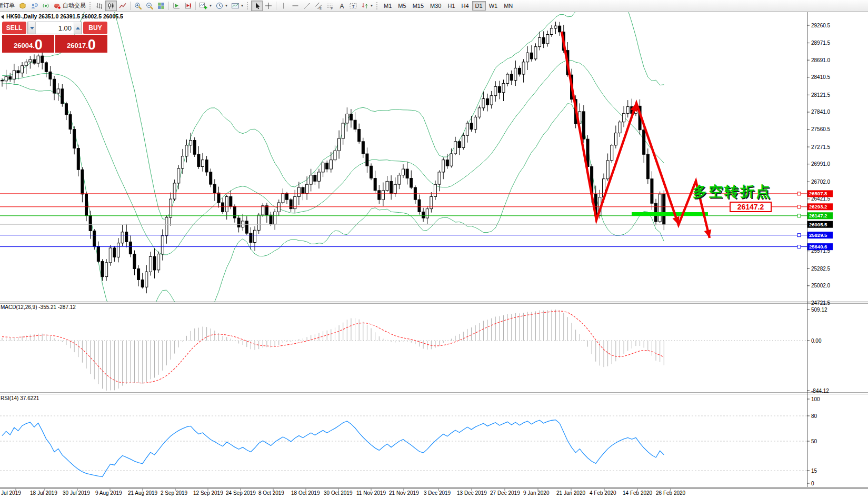 The image size is (868, 498). What do you see at coordinates (57, 6) in the screenshot?
I see `autotrade-icon` at bounding box center [57, 6].